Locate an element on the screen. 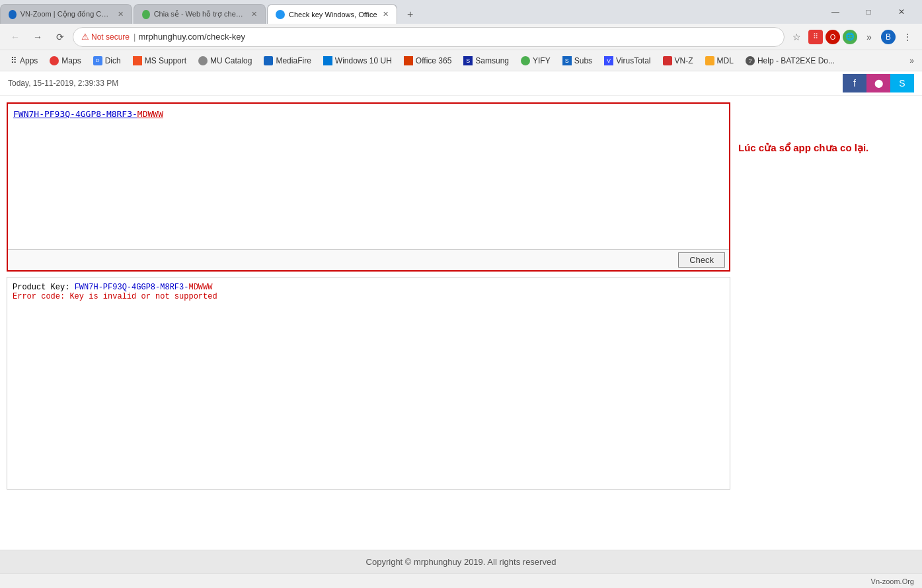  mu-favicon is located at coordinates (203, 61).